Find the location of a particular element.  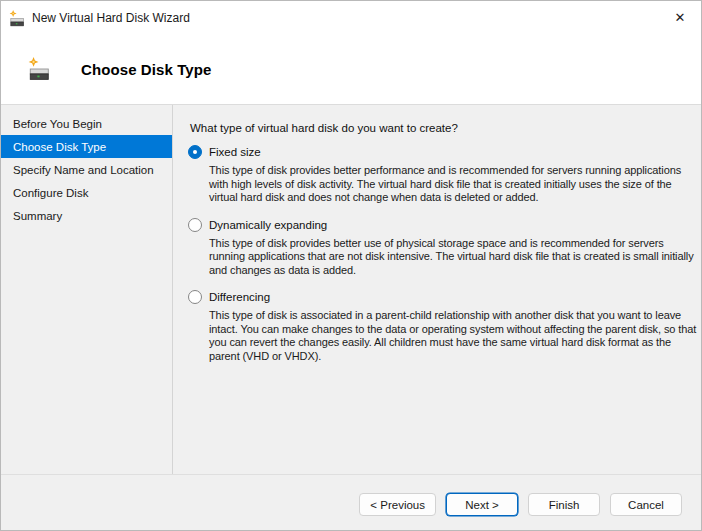

sidebar-item-before-you-begin: Before You Begin is located at coordinates (86, 124).